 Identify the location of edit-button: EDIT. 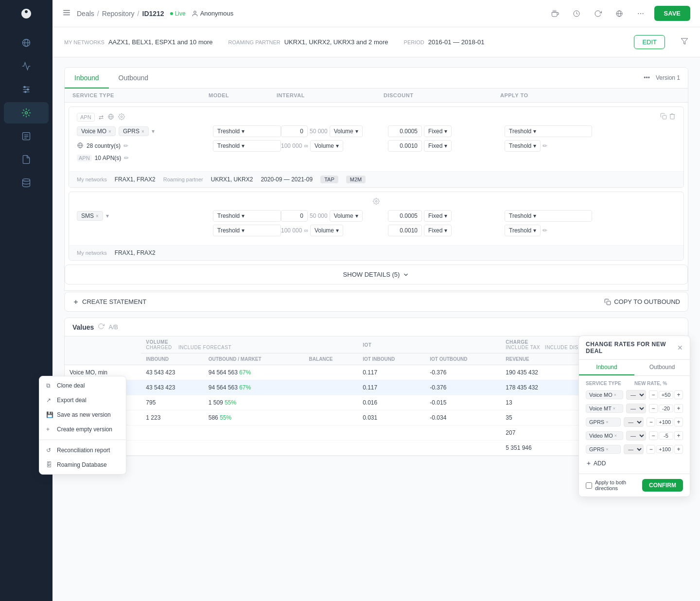
(649, 42).